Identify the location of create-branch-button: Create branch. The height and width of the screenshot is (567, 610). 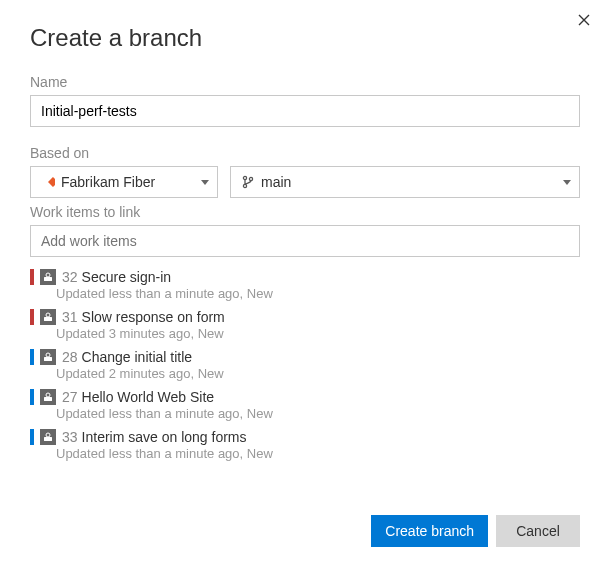
(430, 531).